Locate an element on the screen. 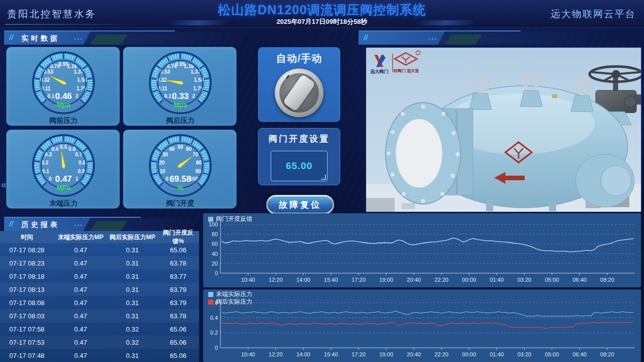 This screenshot has height=362, width=644. auto-manual-panel: 自动/手动 is located at coordinates (299, 84).